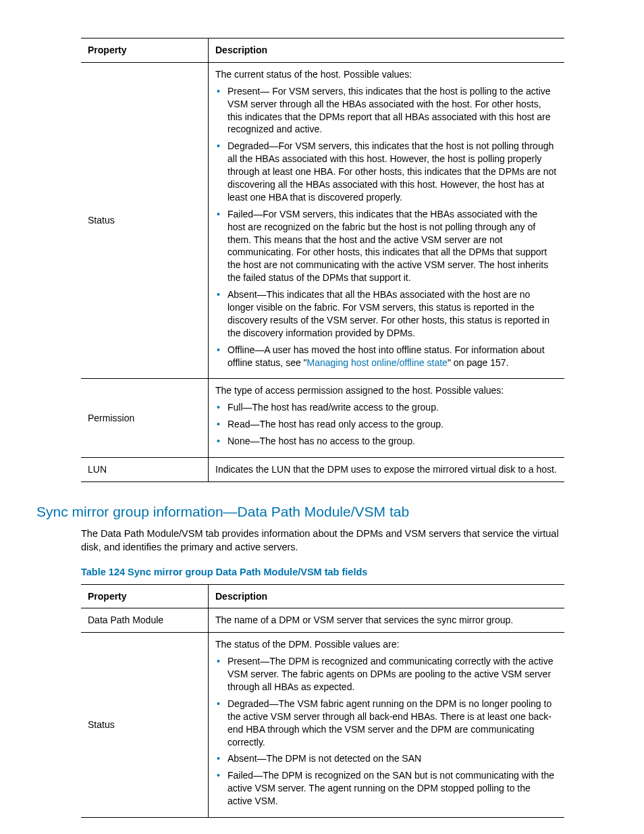 Image resolution: width=644 pixels, height=834 pixels. Describe the element at coordinates (323, 419) in the screenshot. I see `table-row: Permission The type of access permission…` at that location.